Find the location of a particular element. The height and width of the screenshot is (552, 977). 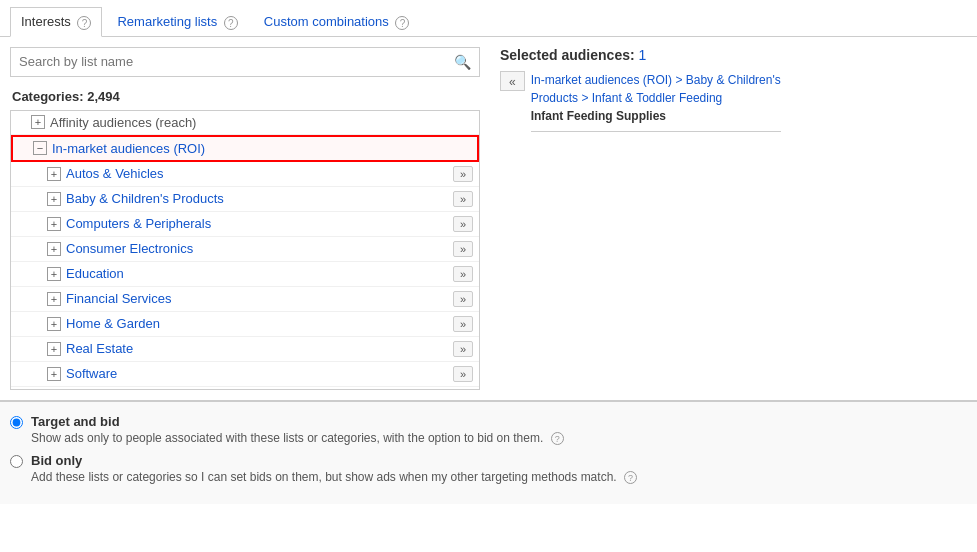

bid-only-option: Bid only Add these lists or categories s… is located at coordinates (488, 468).